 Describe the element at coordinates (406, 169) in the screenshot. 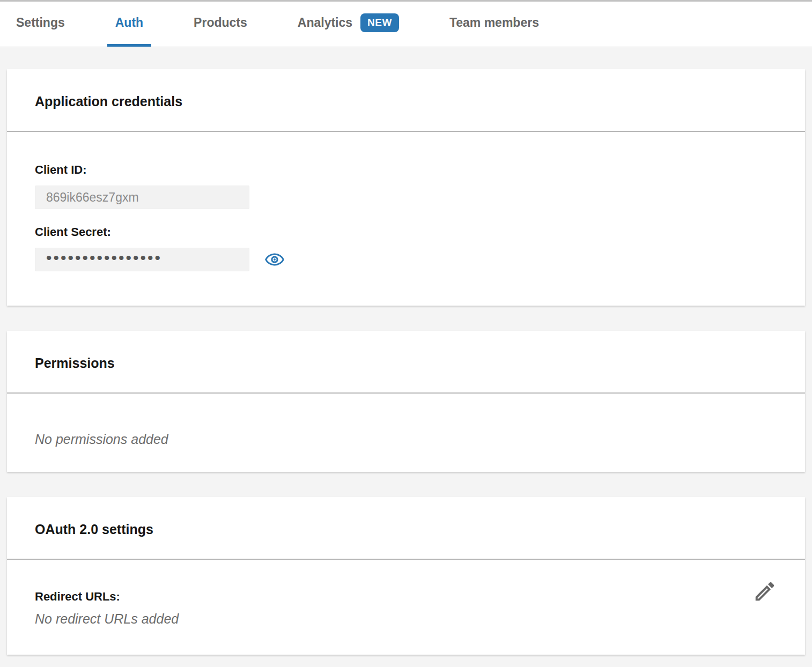

I see `client-id-label: Client ID:` at that location.